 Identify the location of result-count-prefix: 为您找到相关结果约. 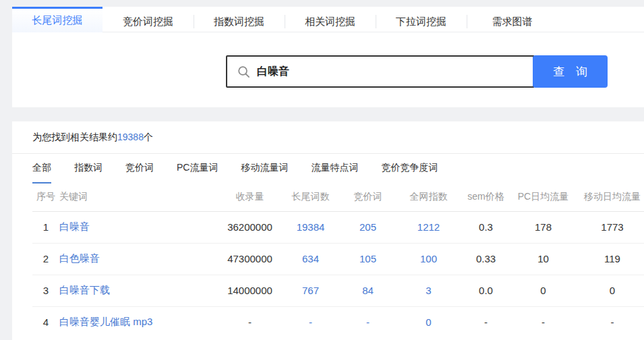
(75, 137).